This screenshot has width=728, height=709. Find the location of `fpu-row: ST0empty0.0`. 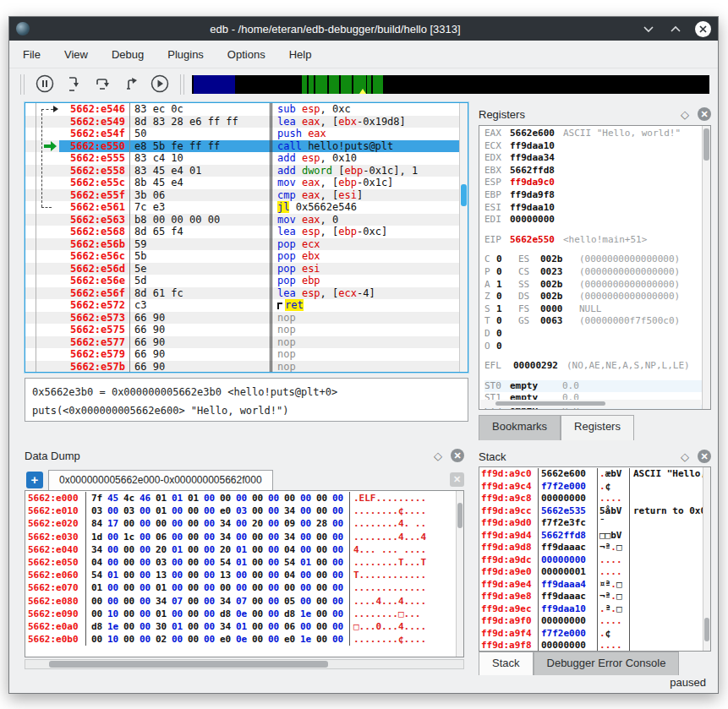

fpu-row: ST0empty0.0 is located at coordinates (594, 387).